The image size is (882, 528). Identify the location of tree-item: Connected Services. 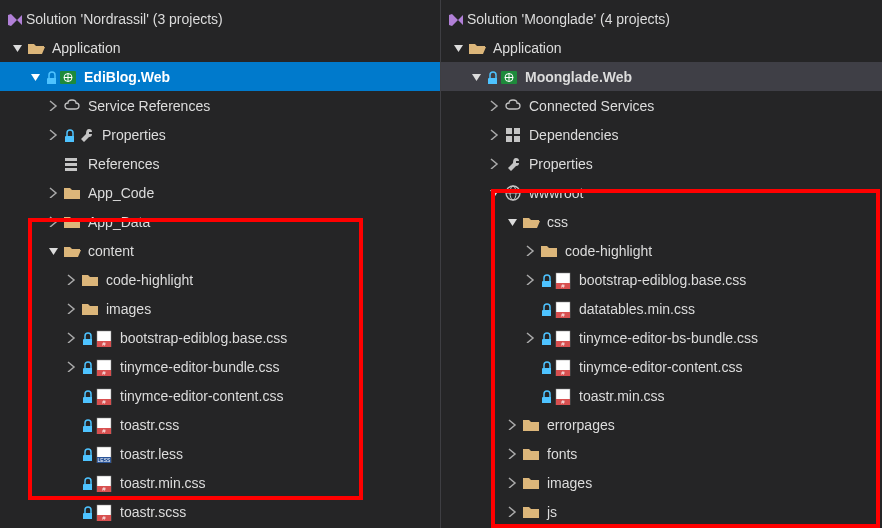
(662, 106).